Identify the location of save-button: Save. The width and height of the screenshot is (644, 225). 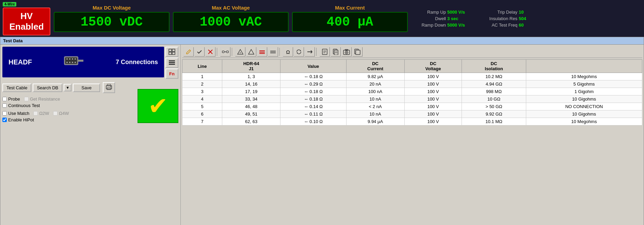
(86, 88).